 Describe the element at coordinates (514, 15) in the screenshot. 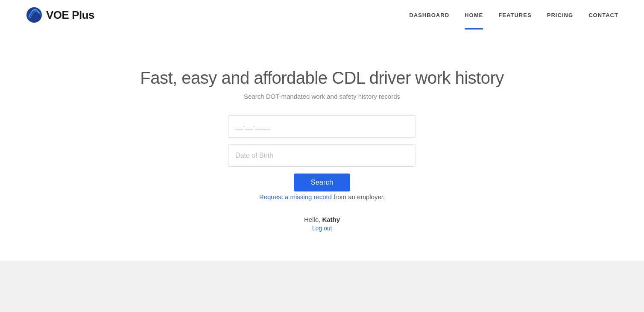

I see `main-nav: DASHBOARD HOME FEATURES PRICING CONTACT` at that location.